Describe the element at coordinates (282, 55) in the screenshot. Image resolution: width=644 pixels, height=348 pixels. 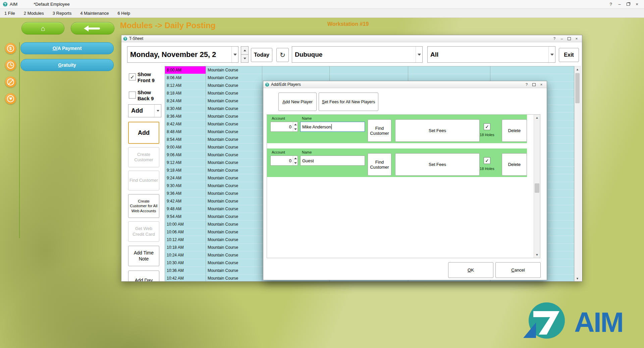
I see `refresh-button: ↻` at that location.